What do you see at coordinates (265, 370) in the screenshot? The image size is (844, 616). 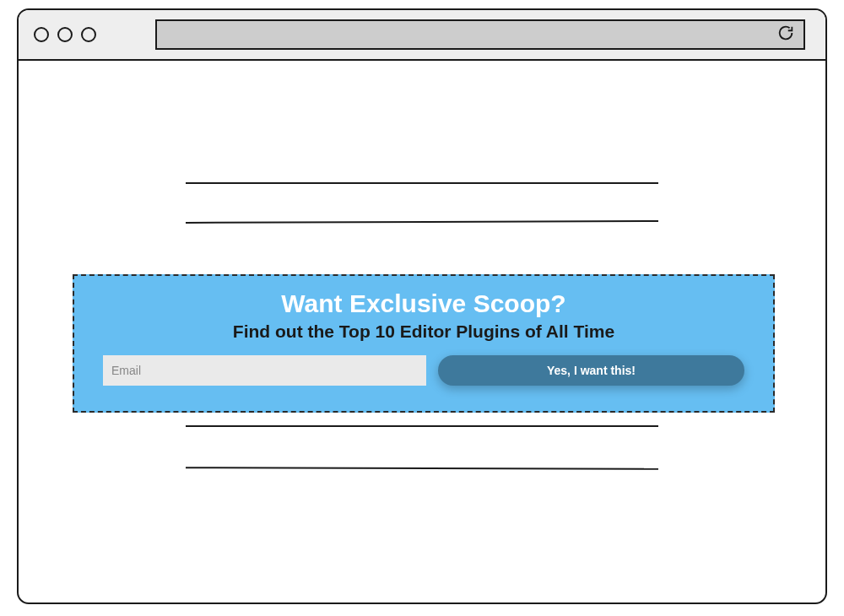 I see `email-field` at bounding box center [265, 370].